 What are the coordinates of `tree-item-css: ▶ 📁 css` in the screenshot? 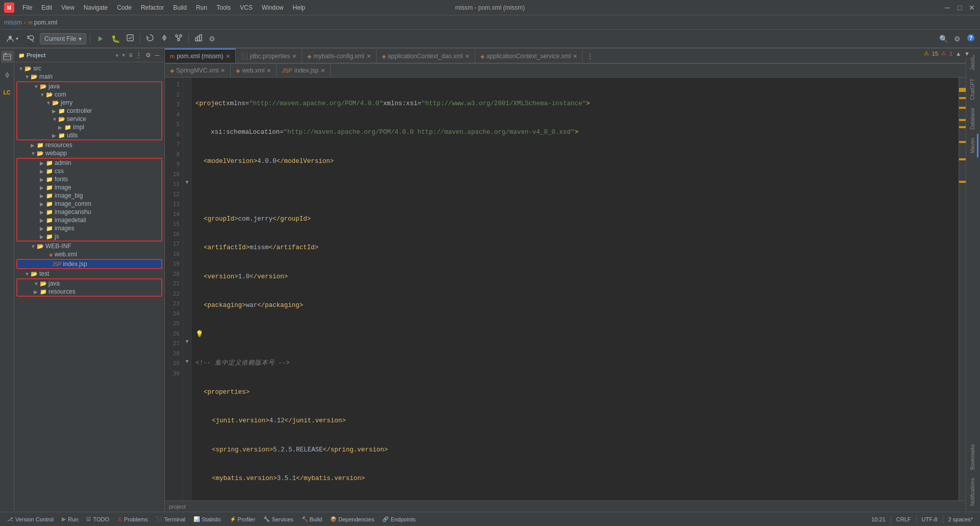 It's located at (89, 171).